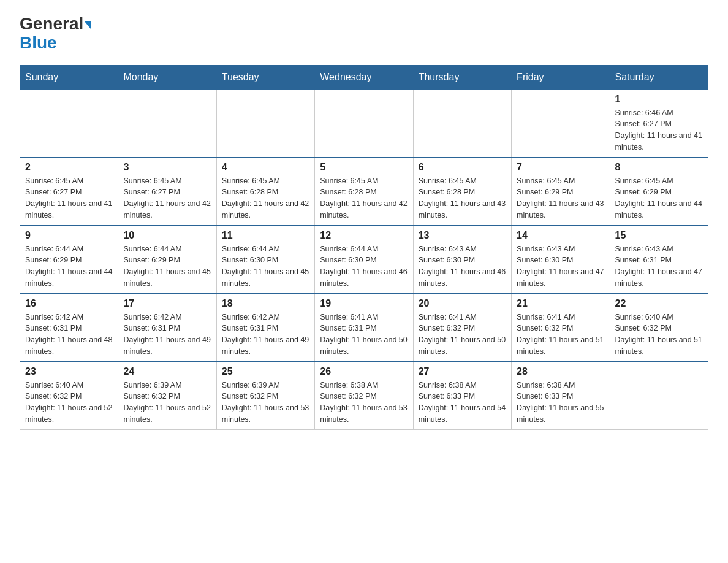  Describe the element at coordinates (55, 34) in the screenshot. I see `logo: General Blue` at that location.